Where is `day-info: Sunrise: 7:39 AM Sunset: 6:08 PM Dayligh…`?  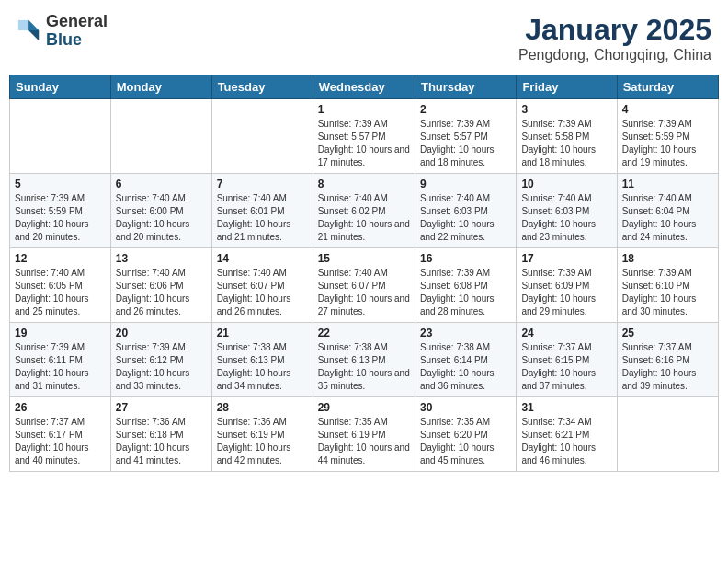
day-info: Sunrise: 7:39 AM Sunset: 6:08 PM Dayligh… is located at coordinates (465, 293).